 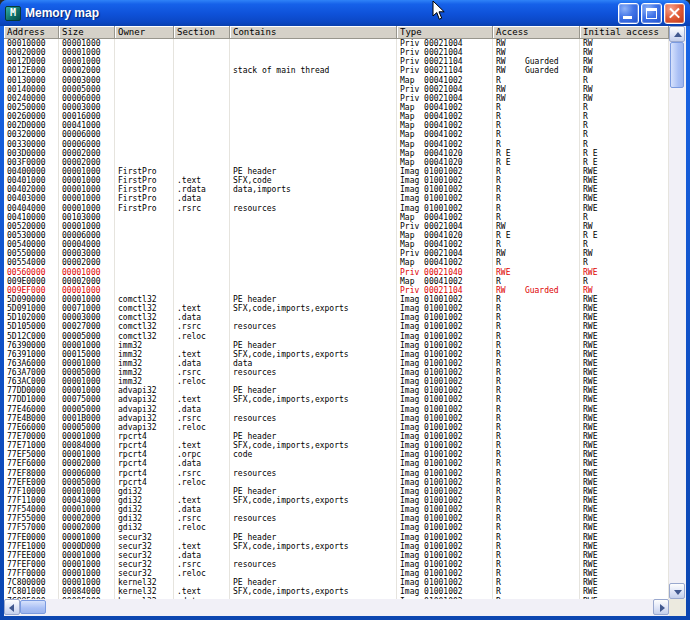 What do you see at coordinates (336, 236) in the screenshot?
I see `table-row: 0053000000006000Map 00041020R ER E` at bounding box center [336, 236].